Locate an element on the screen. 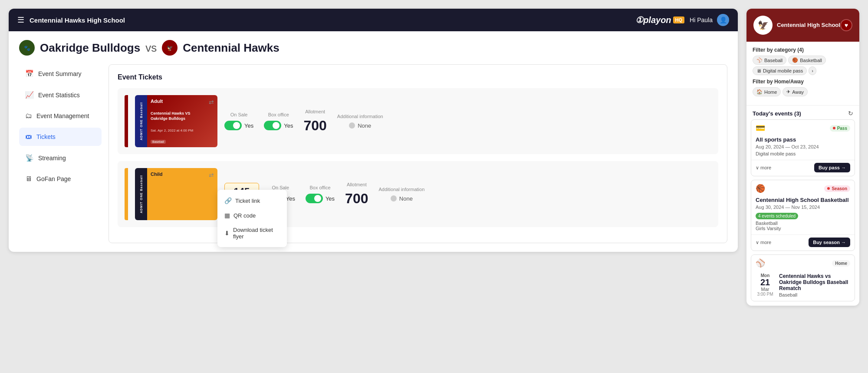 Image resolution: width=868 pixels, height=373 pixels. link-icon: 🔗 is located at coordinates (228, 201).